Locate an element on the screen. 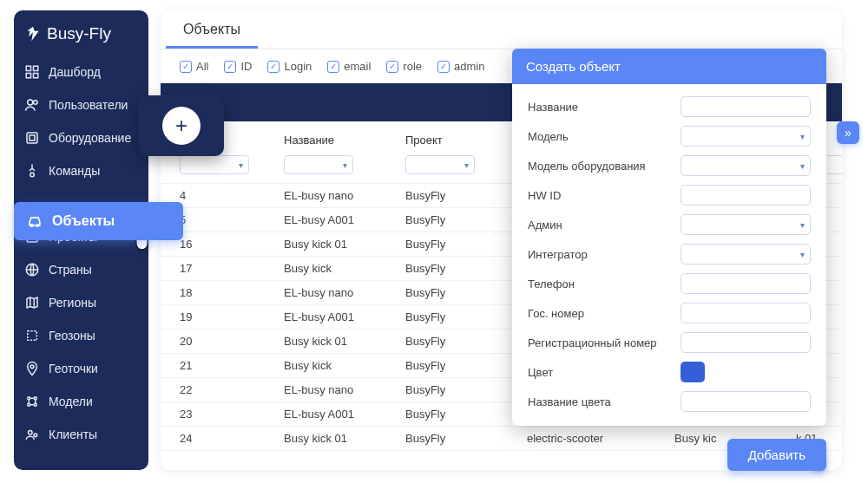  add-fab-container: + is located at coordinates (181, 126).